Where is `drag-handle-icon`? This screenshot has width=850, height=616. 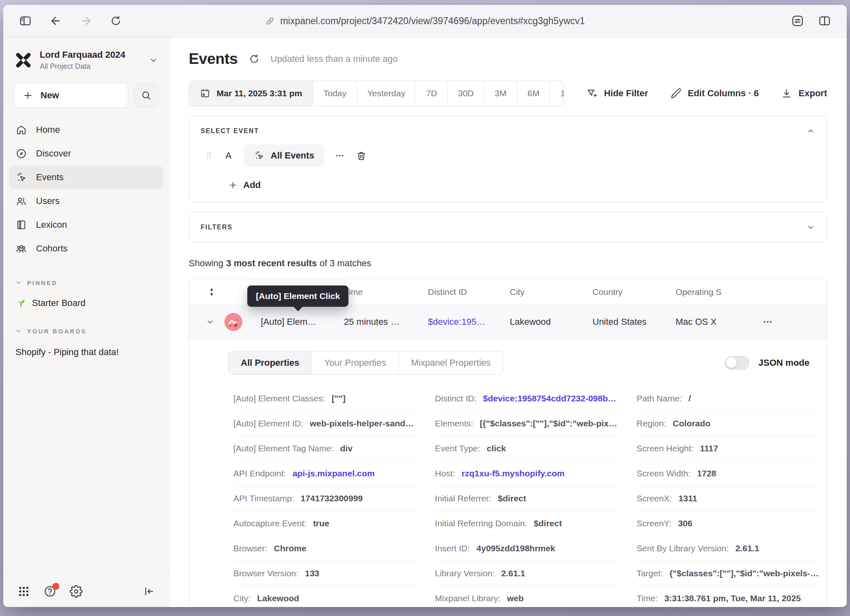 drag-handle-icon is located at coordinates (209, 156).